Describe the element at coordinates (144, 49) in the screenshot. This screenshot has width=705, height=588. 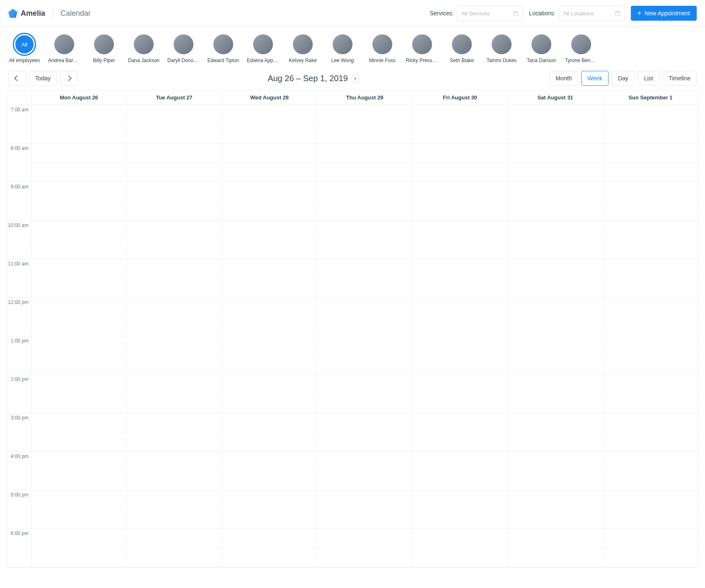
I see `employee-filter-item: Dana Jackson` at that location.